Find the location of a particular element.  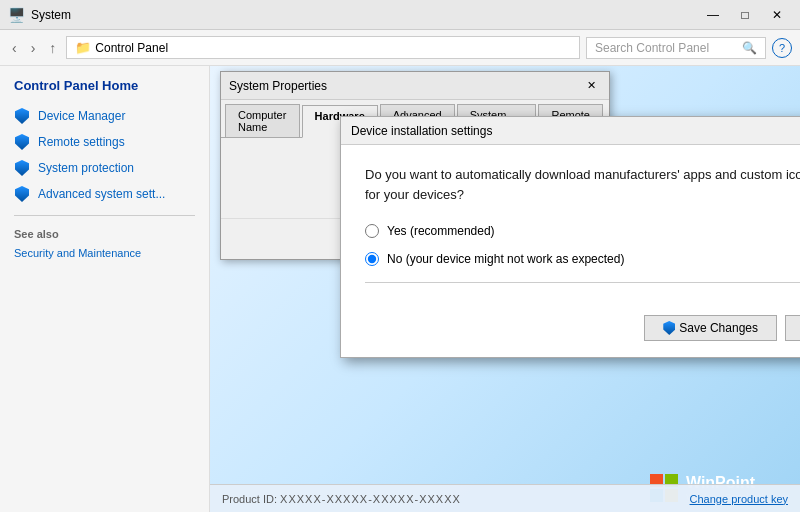

security-maintenance-link: Security and Maintenance is located at coordinates (104, 253).